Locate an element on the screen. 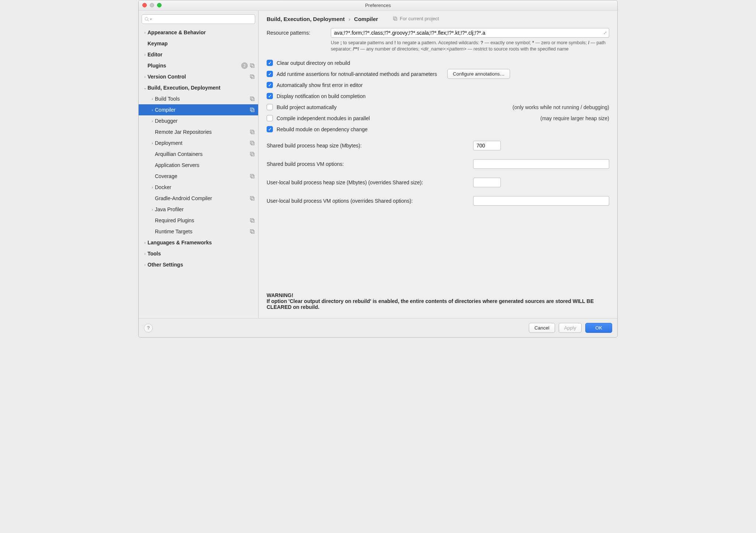 This screenshot has height=533, width=756. check-label: Clear output directory on rebuild is located at coordinates (313, 63).